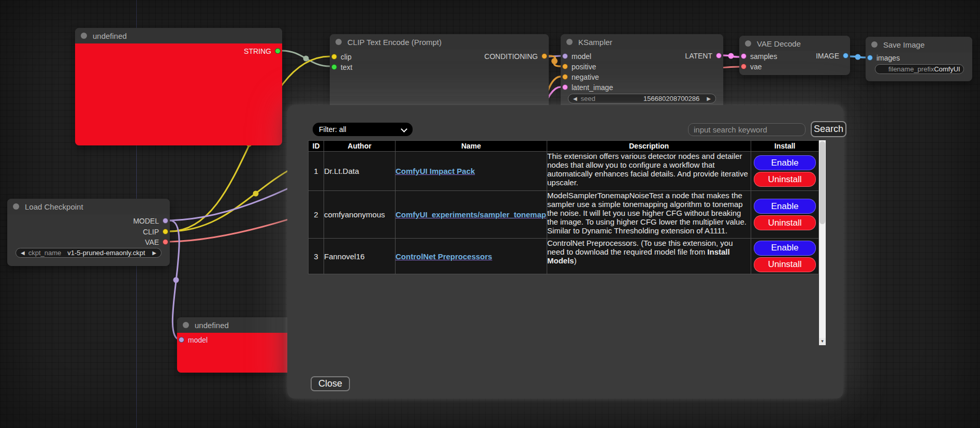  I want to click on slot-dot-negative, so click(565, 77).